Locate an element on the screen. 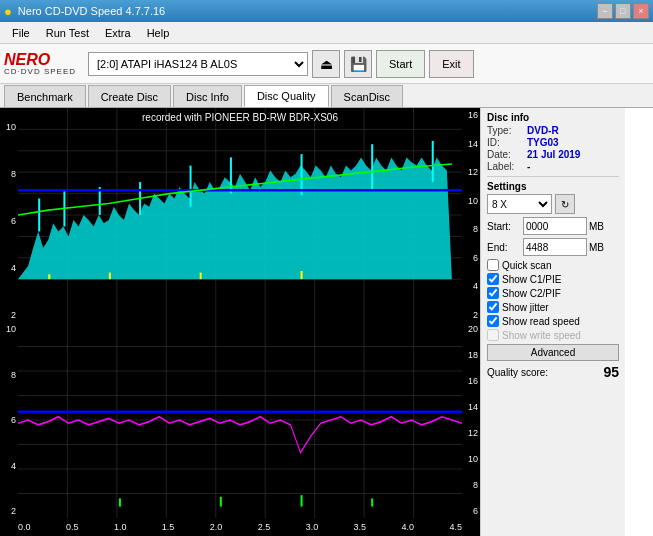 The image size is (653, 536). tab-disc-info: Disc Info is located at coordinates (208, 96).